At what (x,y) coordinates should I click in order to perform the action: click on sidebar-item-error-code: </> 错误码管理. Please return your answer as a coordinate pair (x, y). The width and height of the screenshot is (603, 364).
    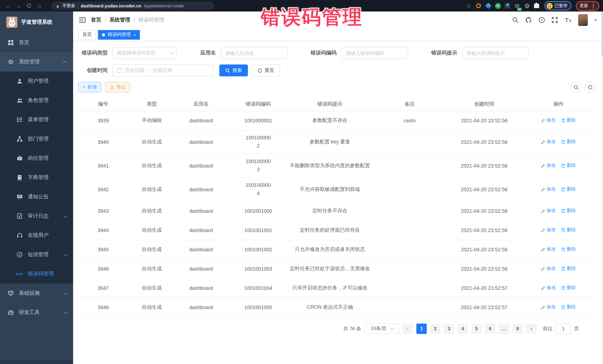
    Looking at the image, I should click on (37, 274).